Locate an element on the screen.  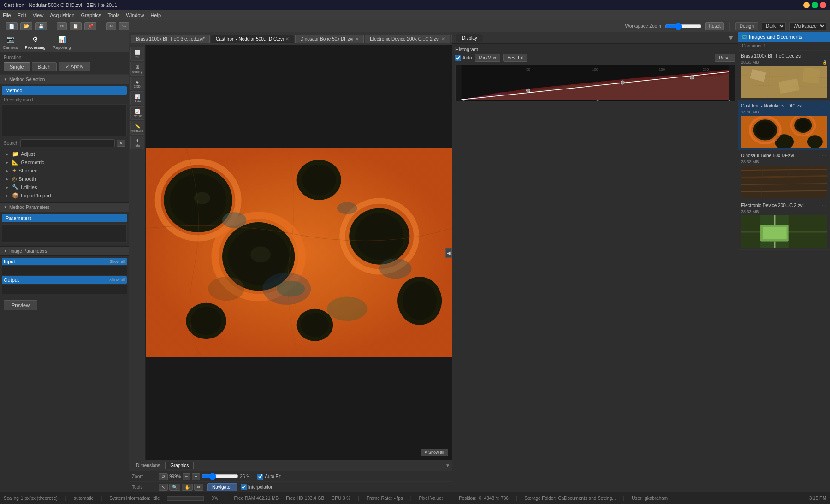
bestfit-button: Best Fit is located at coordinates (515, 58).